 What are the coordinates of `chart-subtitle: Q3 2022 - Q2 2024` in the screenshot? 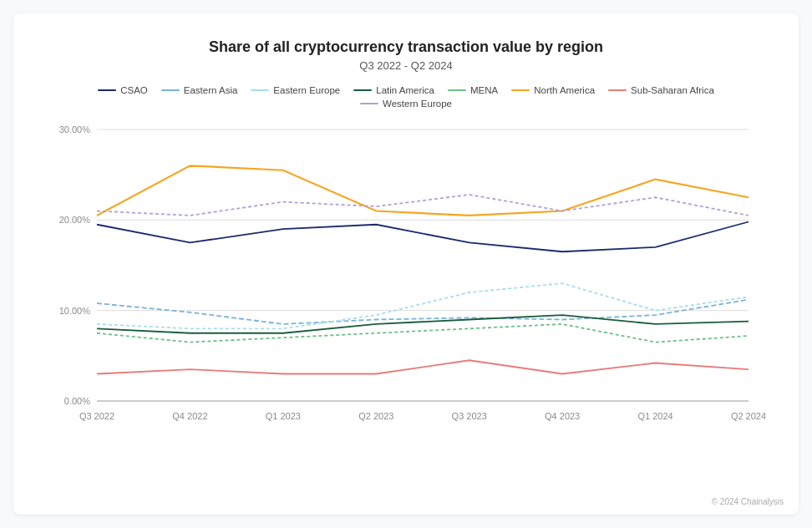 It's located at (406, 65).